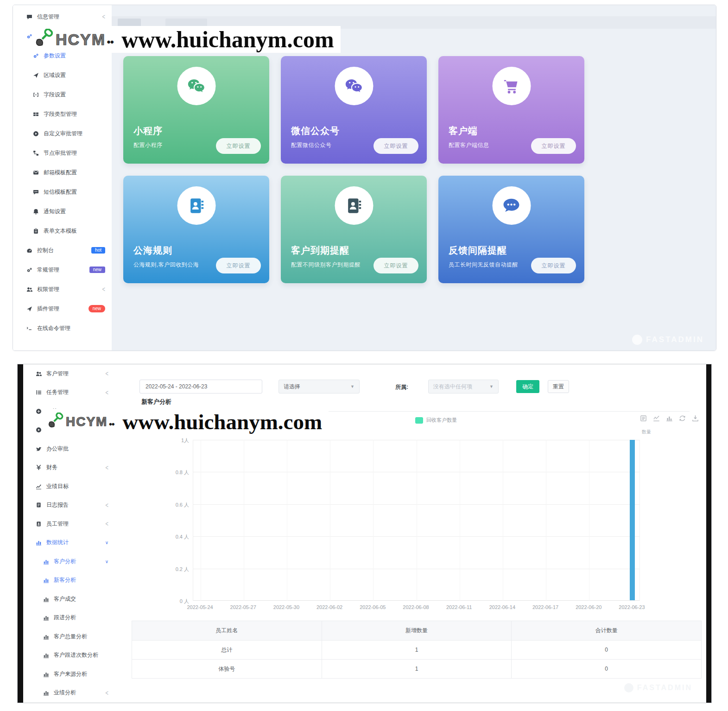 This screenshot has width=728, height=711. Describe the element at coordinates (512, 229) in the screenshot. I see `settings-card-5: 反馈间隔提醒员工长时间无反馈自动提醒立即设置` at that location.